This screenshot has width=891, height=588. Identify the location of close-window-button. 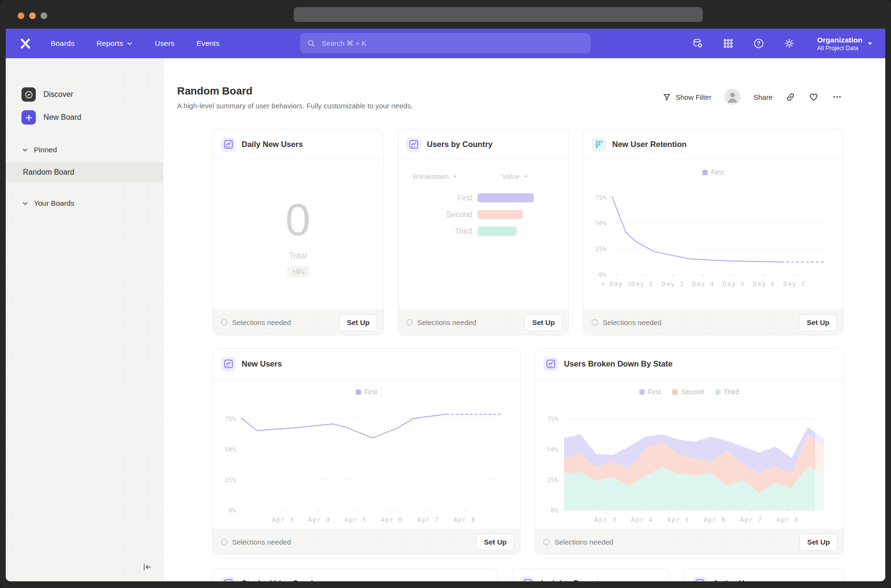
(21, 16).